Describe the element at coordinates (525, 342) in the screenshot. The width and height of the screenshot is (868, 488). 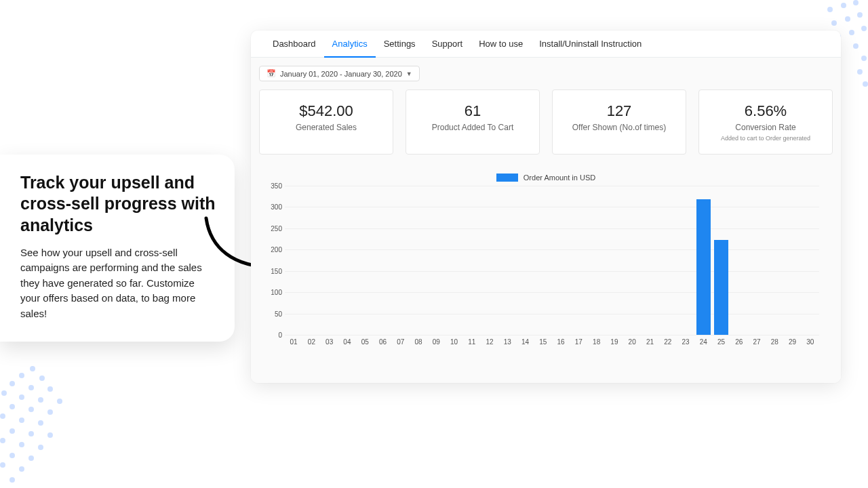
I see `x-tick: 14` at that location.